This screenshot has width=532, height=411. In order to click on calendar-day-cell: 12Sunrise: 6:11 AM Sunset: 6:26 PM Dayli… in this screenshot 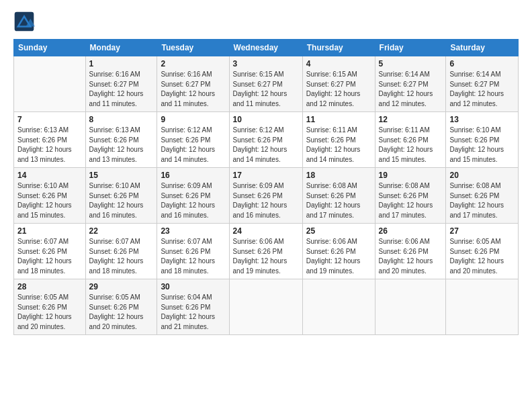, I will do `click(410, 140)`.